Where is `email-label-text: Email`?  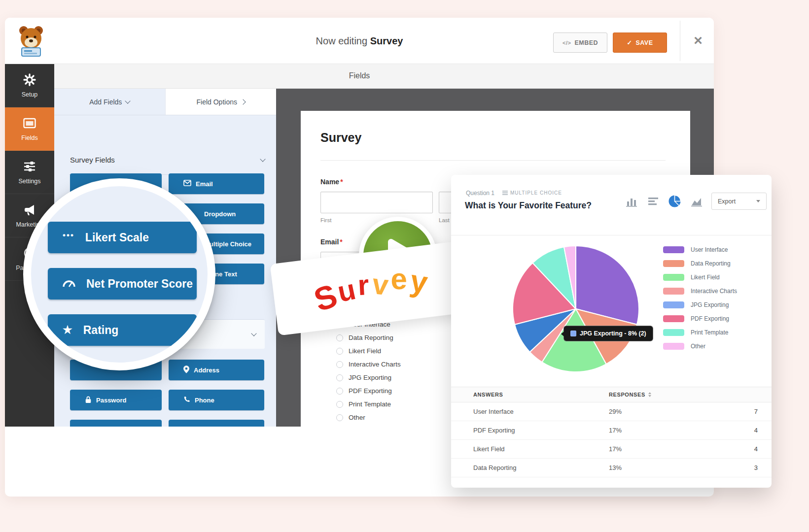 email-label-text: Email is located at coordinates (329, 242).